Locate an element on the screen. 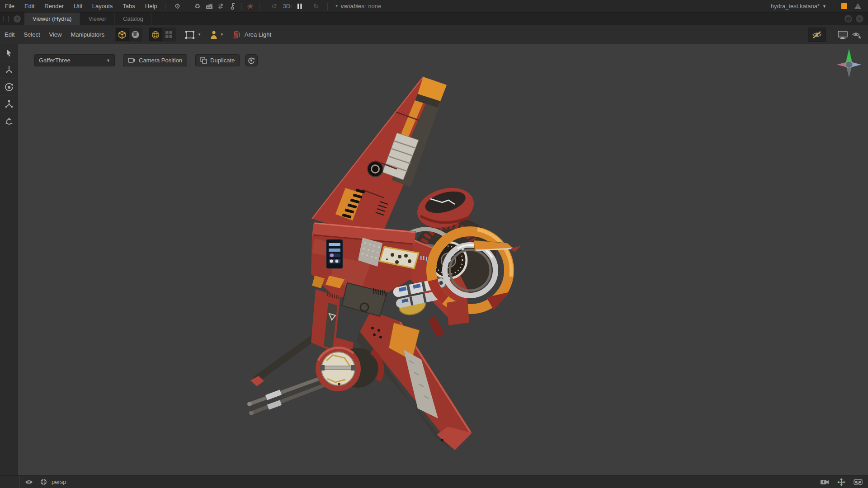  texture-tiles-toggle is located at coordinates (169, 34).